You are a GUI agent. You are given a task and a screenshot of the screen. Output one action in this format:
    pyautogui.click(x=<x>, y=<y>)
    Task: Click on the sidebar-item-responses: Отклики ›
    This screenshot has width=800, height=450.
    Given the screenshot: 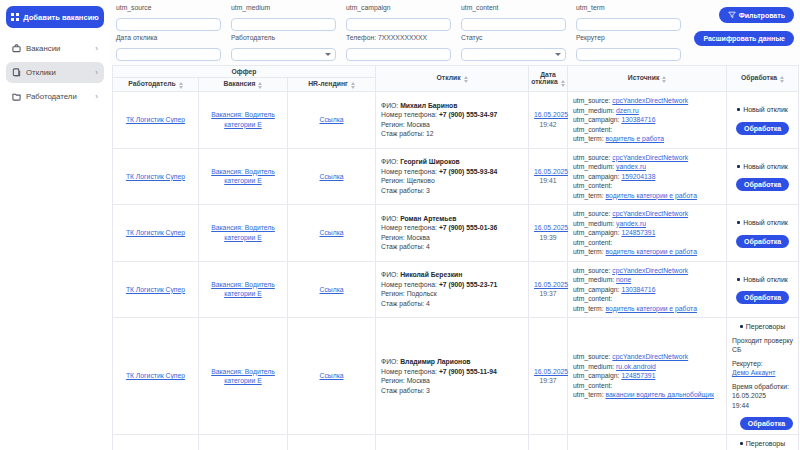 What is the action you would take?
    pyautogui.click(x=55, y=72)
    